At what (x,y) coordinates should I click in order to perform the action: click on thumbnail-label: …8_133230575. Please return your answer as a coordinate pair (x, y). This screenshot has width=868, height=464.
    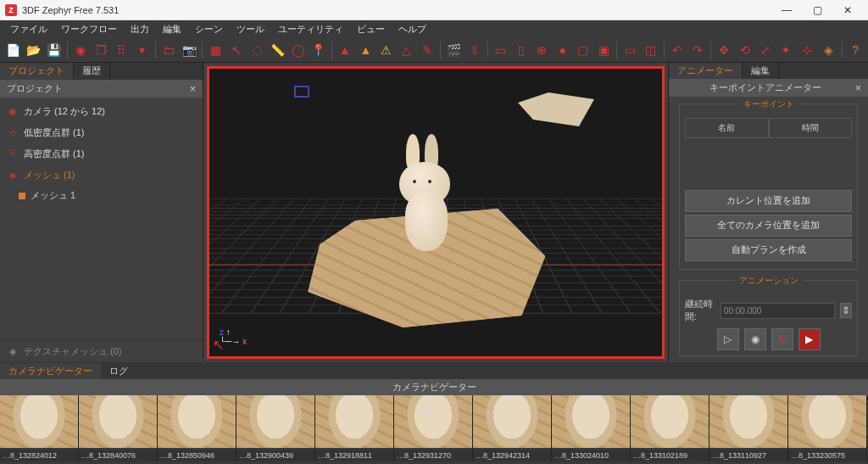
    Looking at the image, I should click on (827, 456).